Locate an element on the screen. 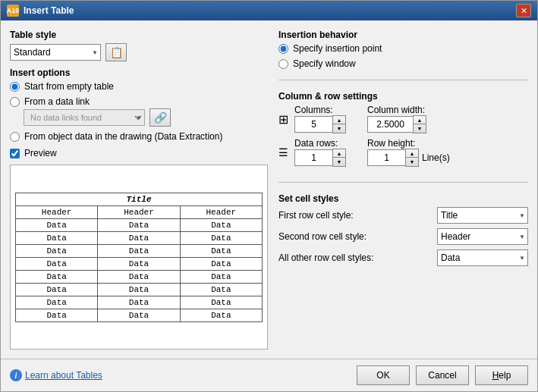  preview-data-6-2: Data is located at coordinates (221, 302).